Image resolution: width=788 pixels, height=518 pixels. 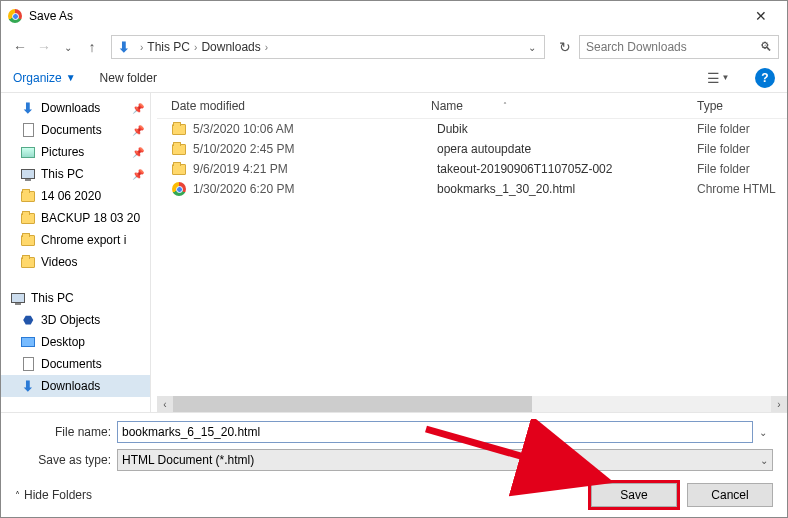 I want to click on organize-button: Organize ▼, so click(x=44, y=78).